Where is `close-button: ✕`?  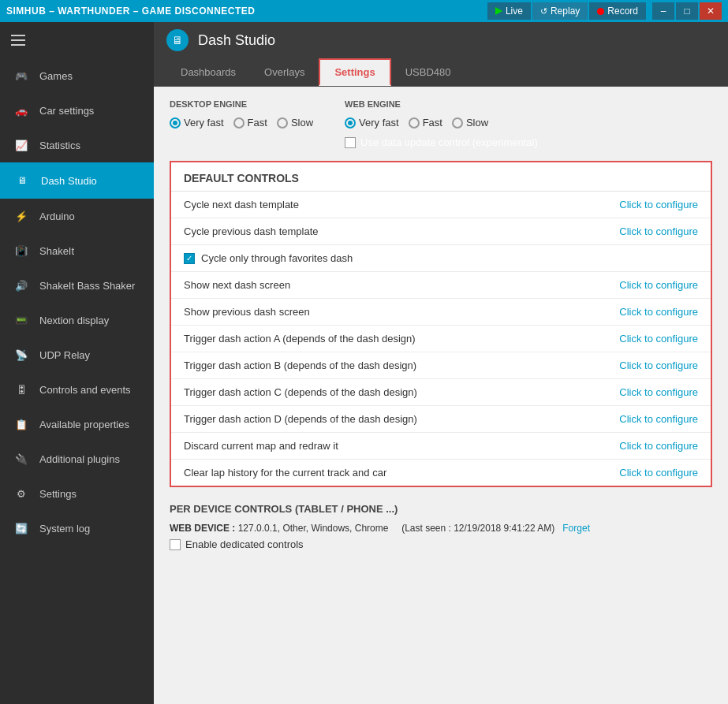 close-button: ✕ is located at coordinates (711, 11).